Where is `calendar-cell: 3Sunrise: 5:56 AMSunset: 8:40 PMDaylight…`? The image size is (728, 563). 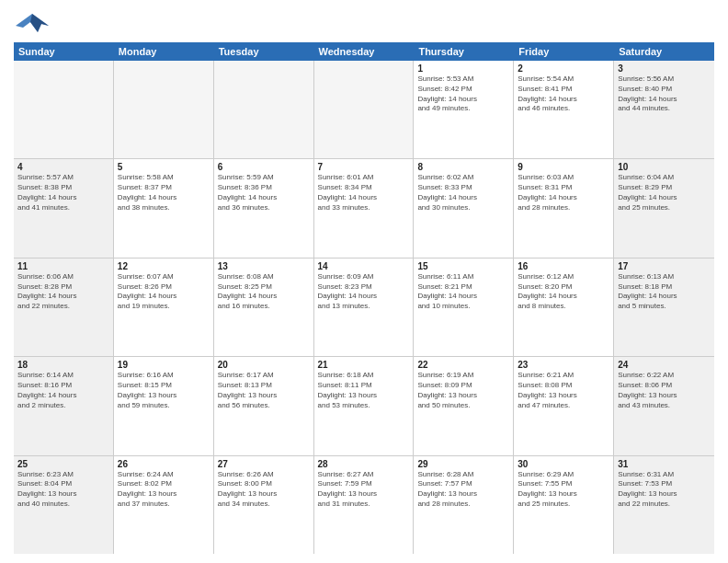
calendar-cell: 3Sunrise: 5:56 AMSunset: 8:40 PMDaylight… is located at coordinates (664, 109).